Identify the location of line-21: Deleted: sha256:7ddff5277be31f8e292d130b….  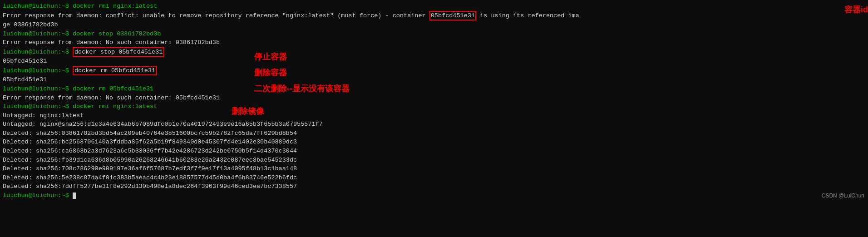
(434, 187).